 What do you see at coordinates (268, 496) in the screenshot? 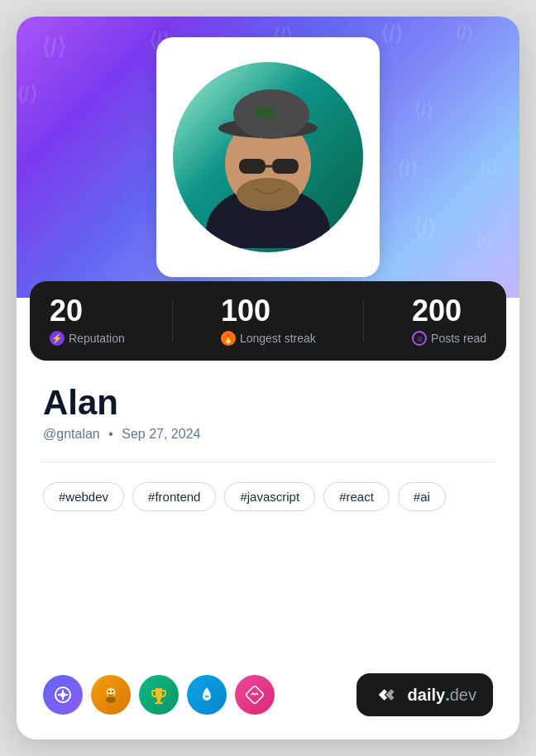
I see `tags-container: #webdev #frontend #javascript #react #ai` at bounding box center [268, 496].